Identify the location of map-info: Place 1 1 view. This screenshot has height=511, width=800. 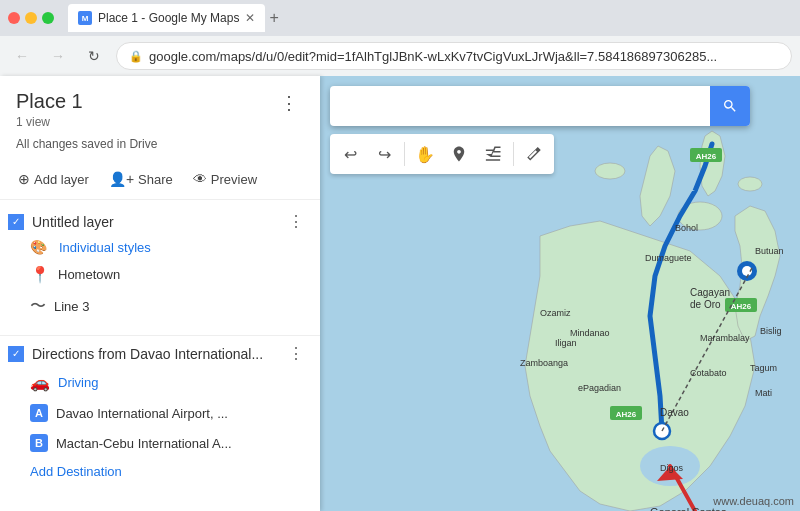
(50, 110).